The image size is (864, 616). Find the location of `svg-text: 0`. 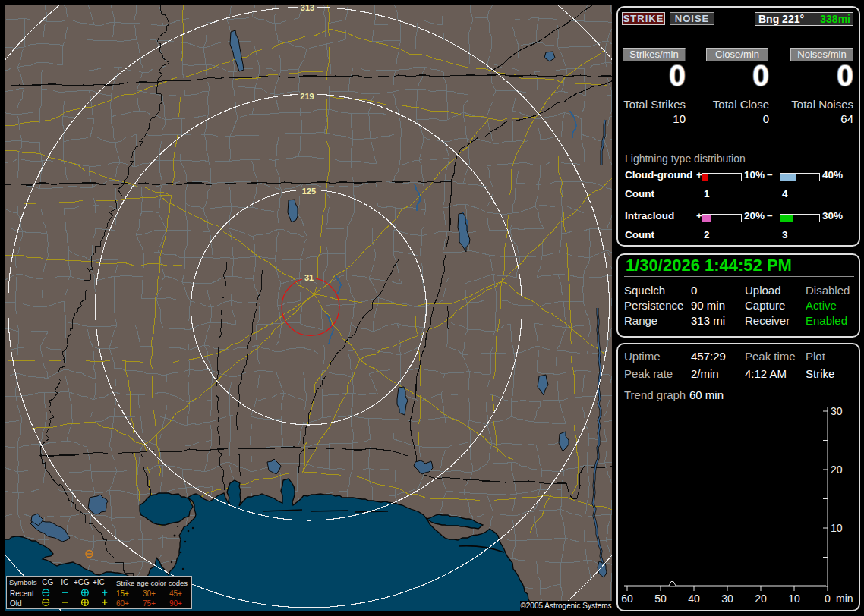

svg-text: 0 is located at coordinates (828, 599).